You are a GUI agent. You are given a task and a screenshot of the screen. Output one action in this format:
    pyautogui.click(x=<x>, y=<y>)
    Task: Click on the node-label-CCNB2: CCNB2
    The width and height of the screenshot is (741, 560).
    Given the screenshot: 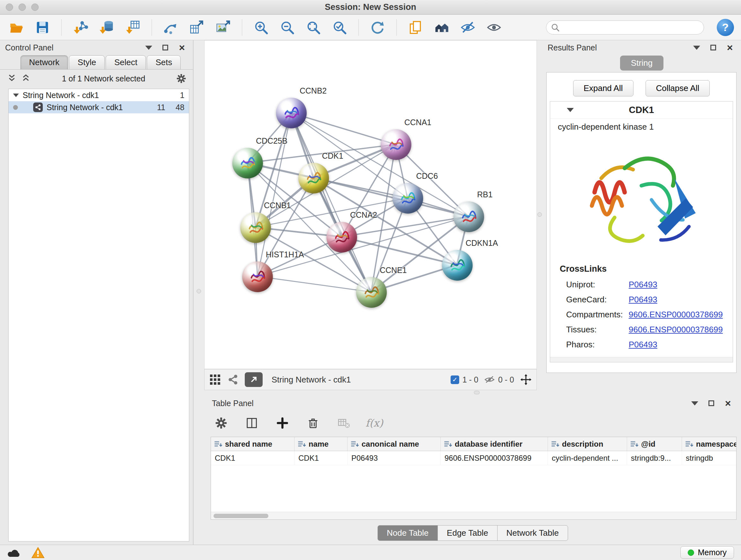 What is the action you would take?
    pyautogui.click(x=313, y=91)
    